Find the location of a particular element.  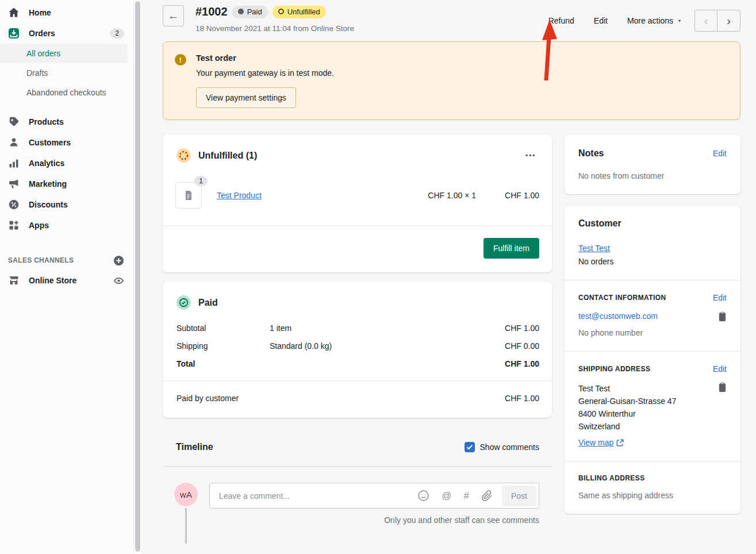

emoji-icon is located at coordinates (423, 495).